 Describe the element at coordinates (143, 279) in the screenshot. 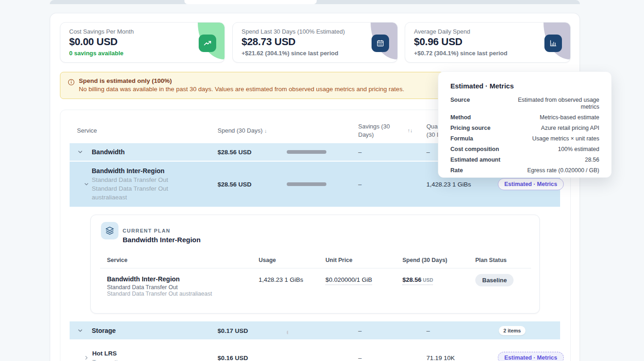

I see `plan-row-service-name: Bandwidth Inter-Region` at that location.